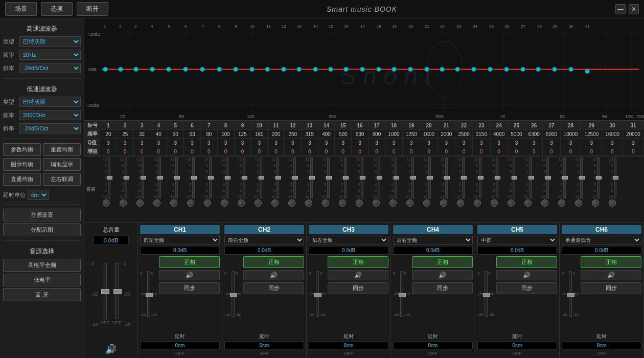  What do you see at coordinates (22, 165) in the screenshot?
I see `graph-eq-button: 图示均衡` at bounding box center [22, 165].